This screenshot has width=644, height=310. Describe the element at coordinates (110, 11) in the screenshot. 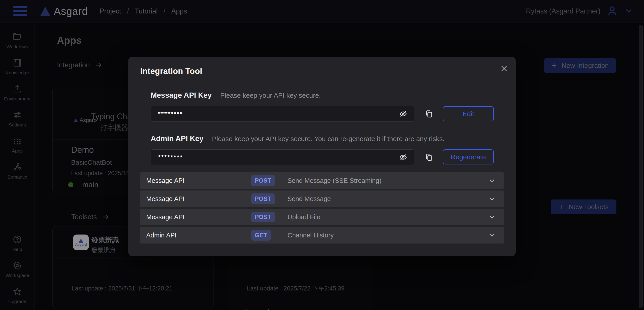

I see `breadcrumb-project: Project` at that location.